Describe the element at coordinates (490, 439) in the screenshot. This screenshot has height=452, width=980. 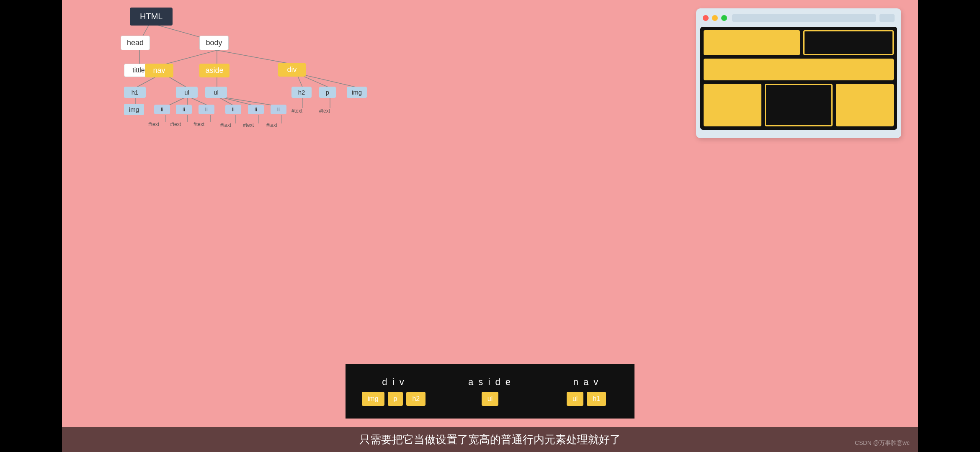
I see `subtitle-bar: 只需要把它当做设置了宽高的普通行内元素处理就好了` at that location.